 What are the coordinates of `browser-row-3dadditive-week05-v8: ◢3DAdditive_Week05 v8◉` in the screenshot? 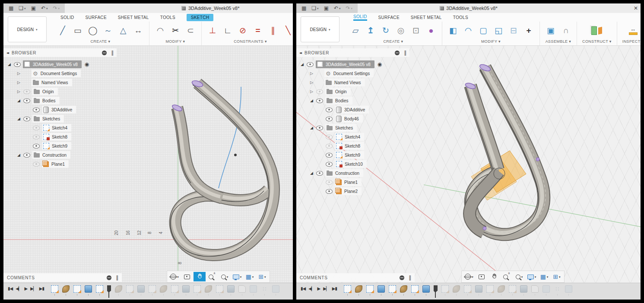 It's located at (355, 64).